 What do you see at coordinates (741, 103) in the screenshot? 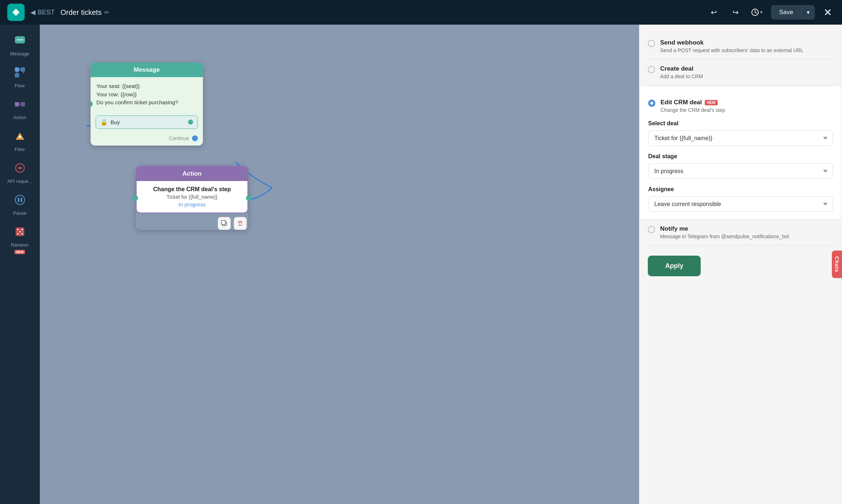
I see `option-edit-crm-deal-header: Edit CRM deal NEW Change the CRM deal's …` at bounding box center [741, 103].